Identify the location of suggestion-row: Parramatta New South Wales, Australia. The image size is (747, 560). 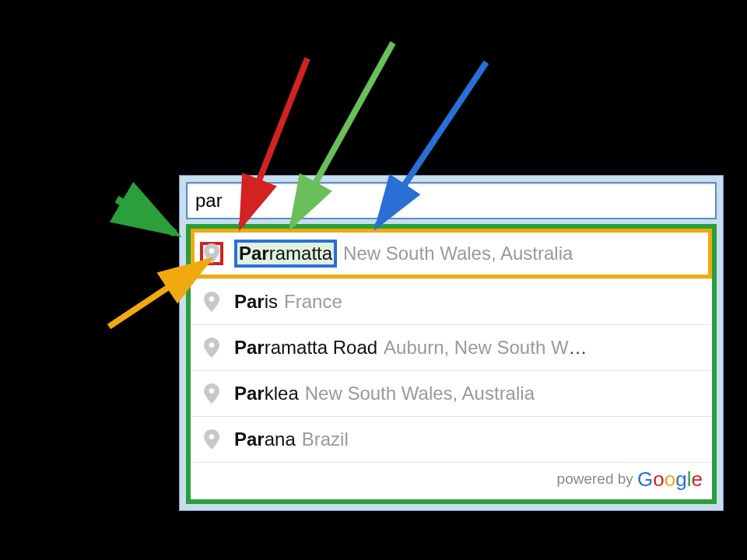
(451, 254).